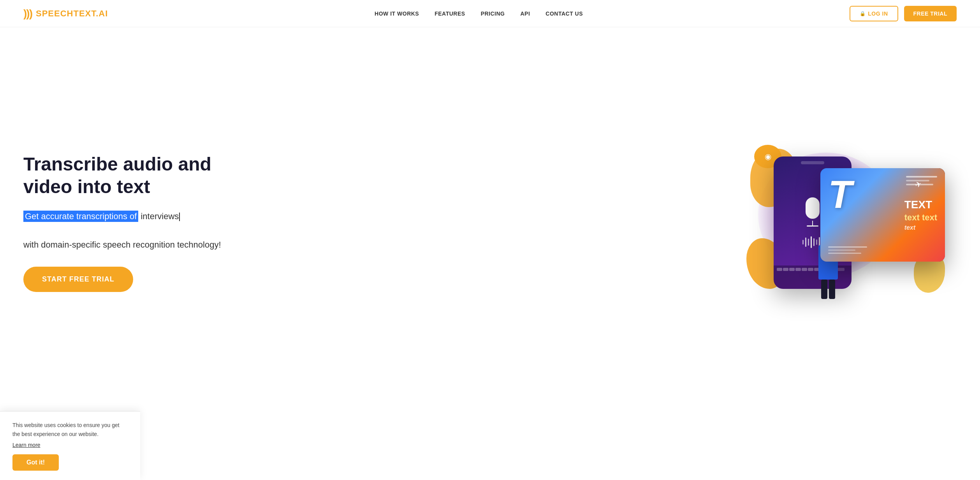 Image resolution: width=980 pixels, height=480 pixels. What do you see at coordinates (160, 216) in the screenshot?
I see `hero-typed-word: interviews` at bounding box center [160, 216].